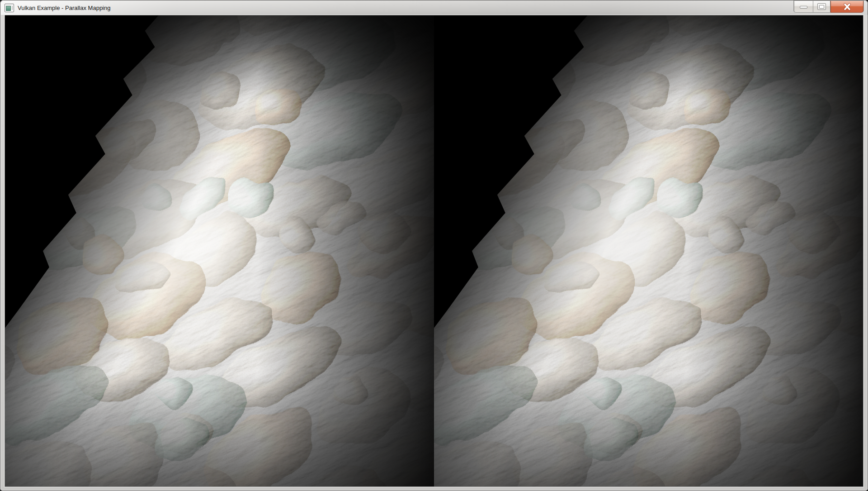  I want to click on app-icon-scrollbar, so click(12, 8).